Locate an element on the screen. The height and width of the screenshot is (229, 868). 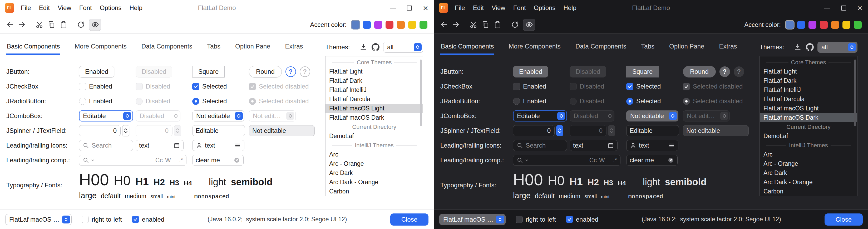
theme-list-item: Carbon is located at coordinates (374, 192).